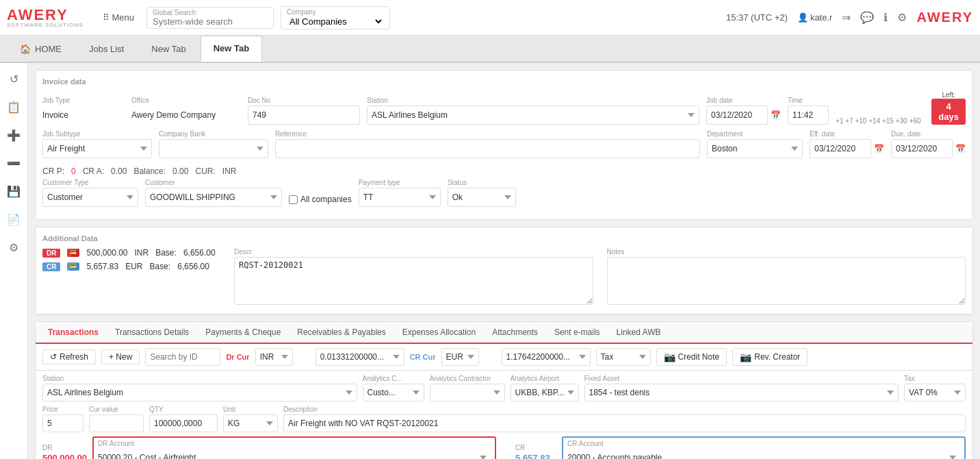  I want to click on rate-cr-select: 1.17642200000..., so click(546, 357).